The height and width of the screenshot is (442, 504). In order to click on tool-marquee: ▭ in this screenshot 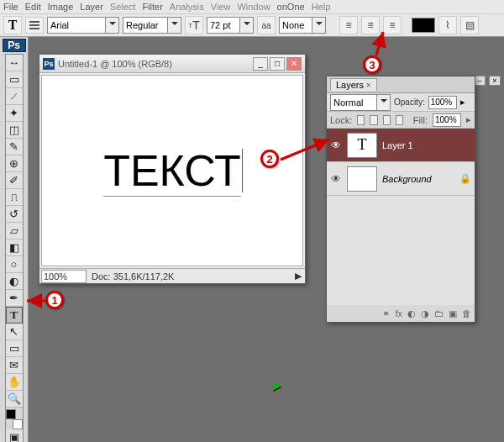, I will do `click(14, 80)`.